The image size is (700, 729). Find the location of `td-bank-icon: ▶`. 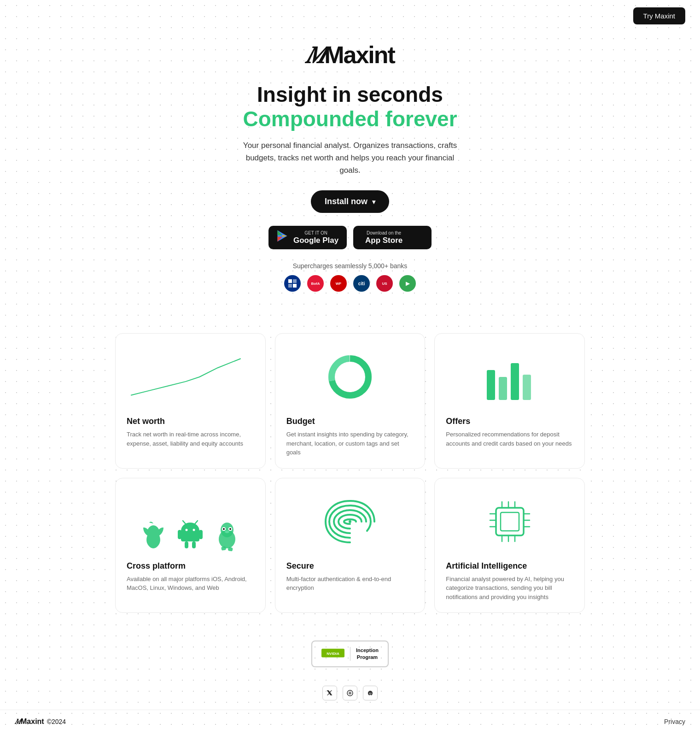

td-bank-icon: ▶ is located at coordinates (408, 283).